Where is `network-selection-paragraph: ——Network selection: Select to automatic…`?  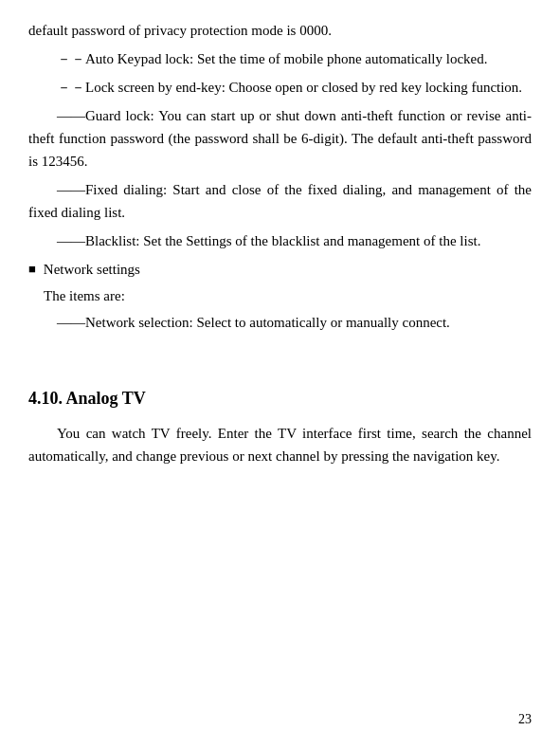 network-selection-paragraph: ——Network selection: Select to automatic… is located at coordinates (280, 322).